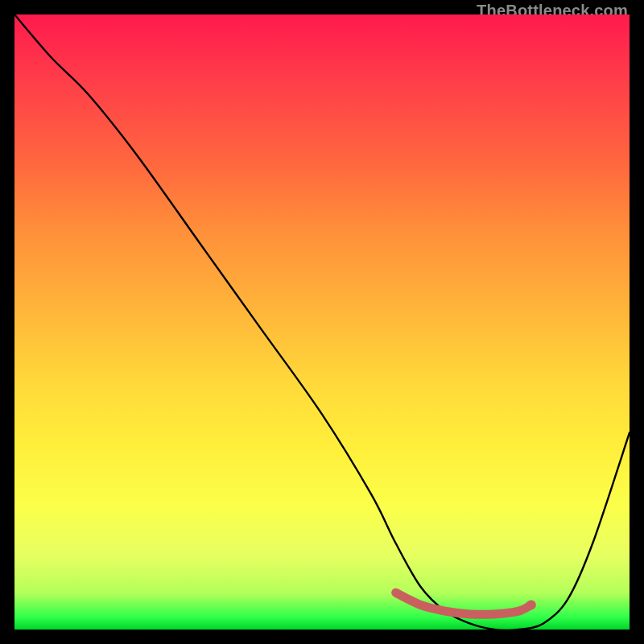  What do you see at coordinates (531, 605) in the screenshot?
I see `highlight-end-dot` at bounding box center [531, 605].